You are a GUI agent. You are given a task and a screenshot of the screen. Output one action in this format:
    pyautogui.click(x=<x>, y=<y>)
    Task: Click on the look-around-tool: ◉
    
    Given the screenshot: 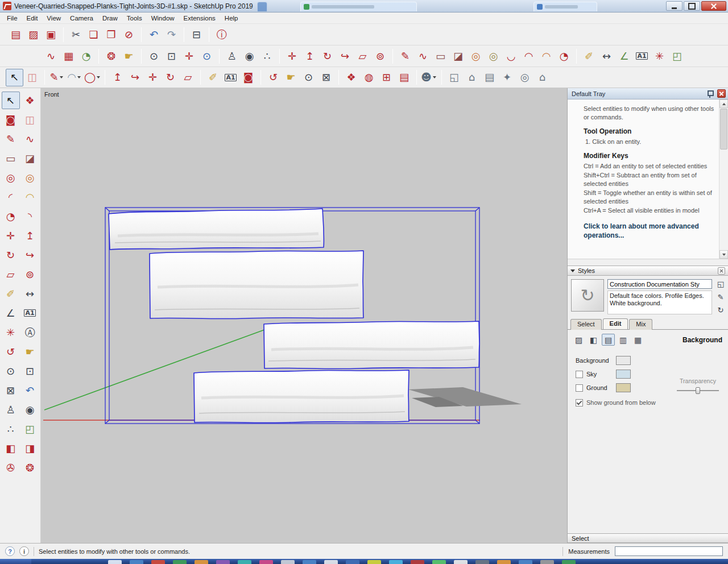 What is the action you would take?
    pyautogui.click(x=30, y=409)
    